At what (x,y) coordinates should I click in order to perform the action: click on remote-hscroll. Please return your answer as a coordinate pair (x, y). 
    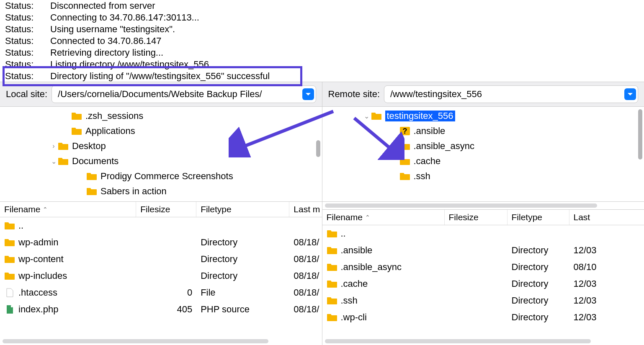
    Looking at the image, I should click on (483, 341).